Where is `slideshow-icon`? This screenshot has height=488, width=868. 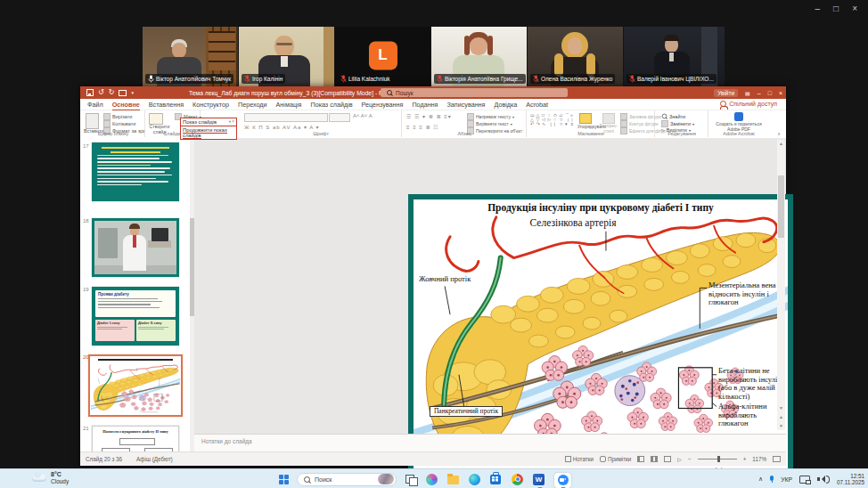
slideshow-icon is located at coordinates (123, 93).